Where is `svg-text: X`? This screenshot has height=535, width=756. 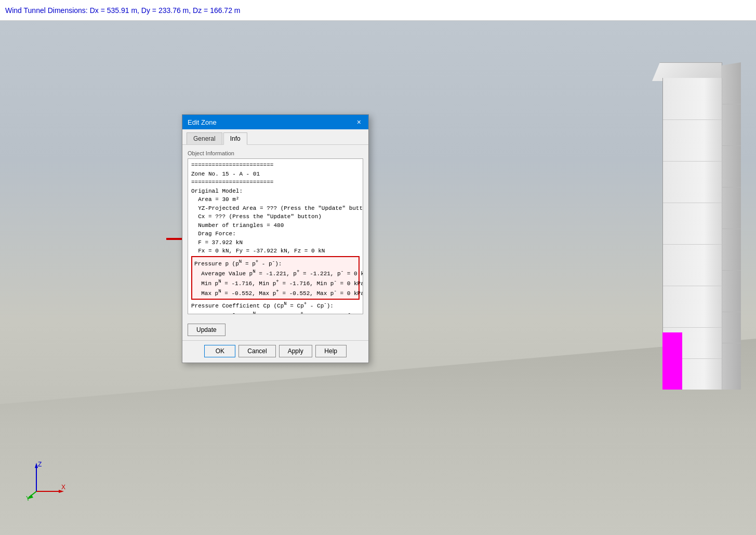 svg-text: X is located at coordinates (63, 487).